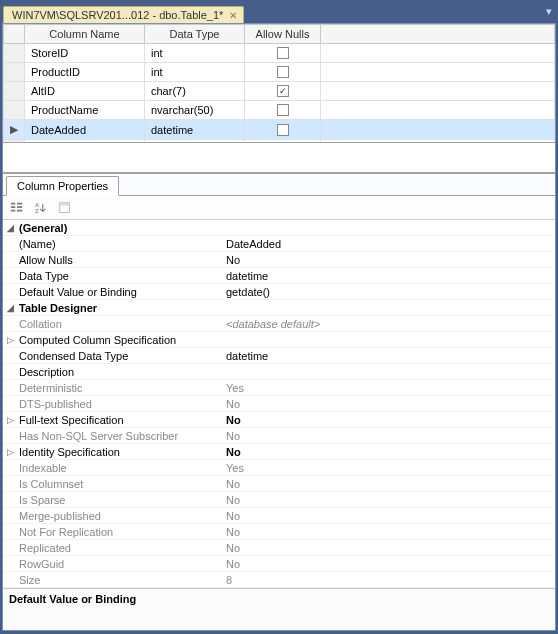 The width and height of the screenshot is (558, 634). Describe the element at coordinates (280, 72) in the screenshot. I see `table-row: ProductIDint` at that location.